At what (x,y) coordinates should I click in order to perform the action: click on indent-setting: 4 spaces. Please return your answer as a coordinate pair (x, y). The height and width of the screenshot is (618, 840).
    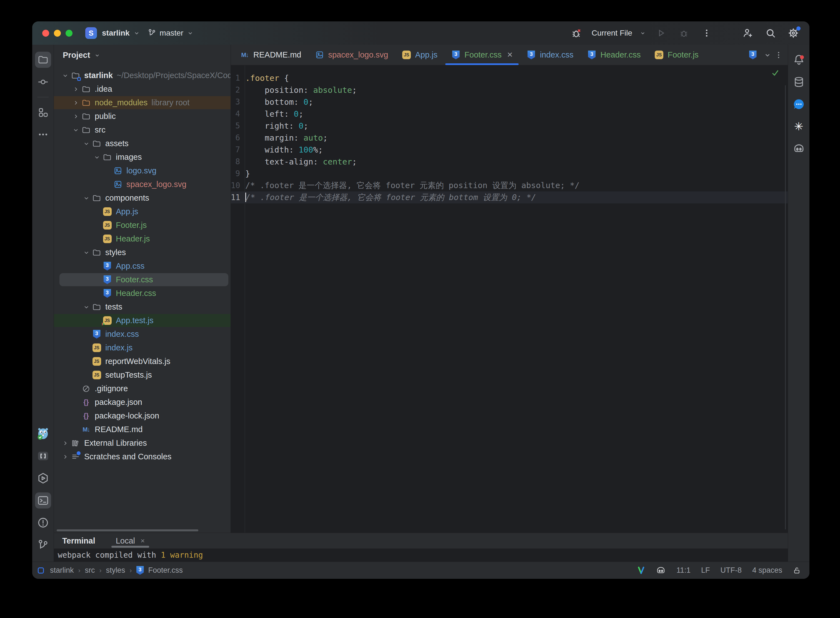
    Looking at the image, I should click on (767, 570).